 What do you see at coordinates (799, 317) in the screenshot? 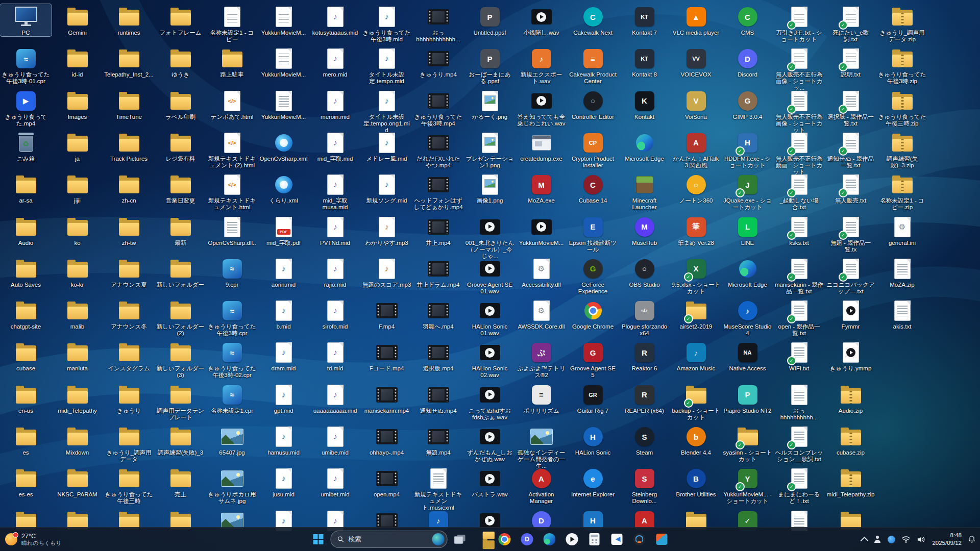
I see `desktop-icon: ✓open - 親作品一覧.txt` at bounding box center [799, 317].